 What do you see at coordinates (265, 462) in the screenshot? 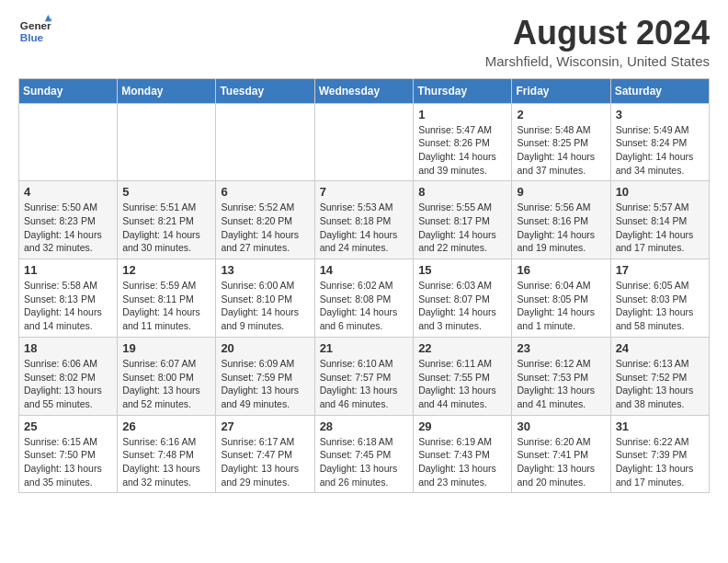
I see `day-info: Sunrise: 6:17 AM Sunset: 7:47 PM Dayligh…` at bounding box center [265, 462].